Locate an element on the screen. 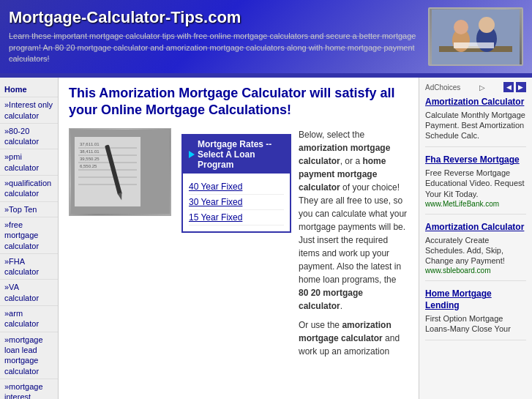 This screenshot has height=399, width=532. left-sidebar: Home »Interest only calculator »80-20 ca… is located at coordinates (29, 239).